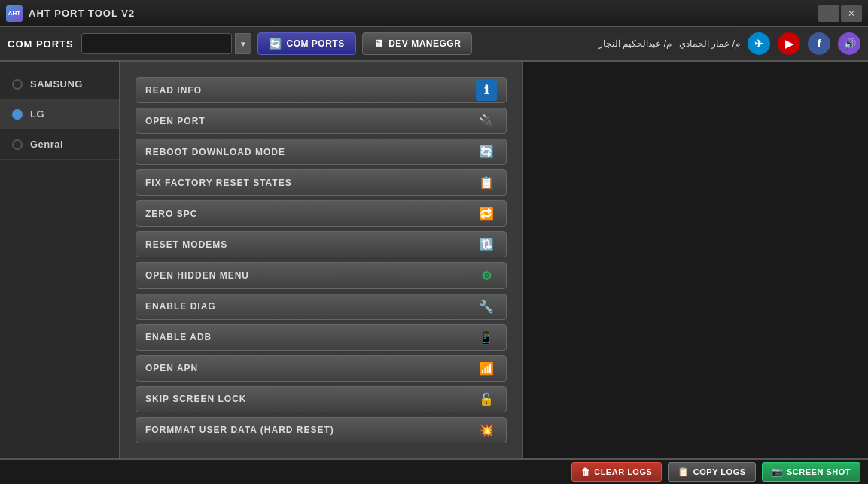  What do you see at coordinates (307, 44) in the screenshot?
I see `com-ports-button: 🔄 COM PORTS` at bounding box center [307, 44].